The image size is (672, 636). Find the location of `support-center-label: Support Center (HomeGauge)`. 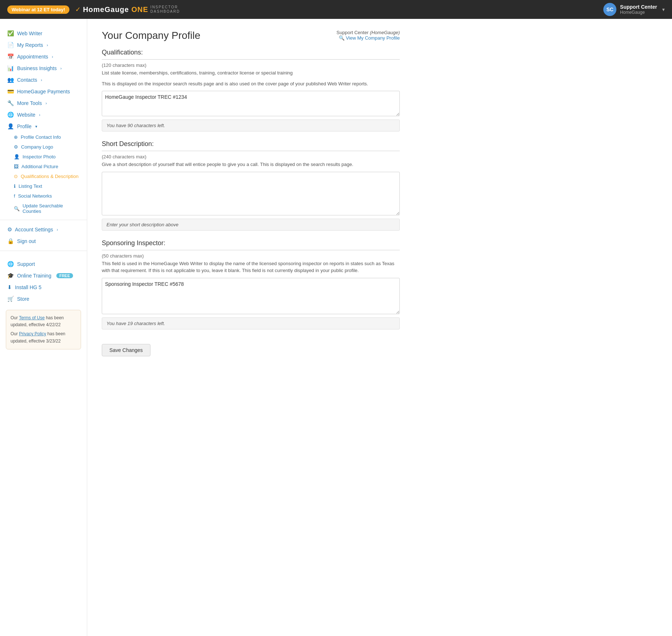

support-center-label: Support Center (HomeGauge) is located at coordinates (368, 33).